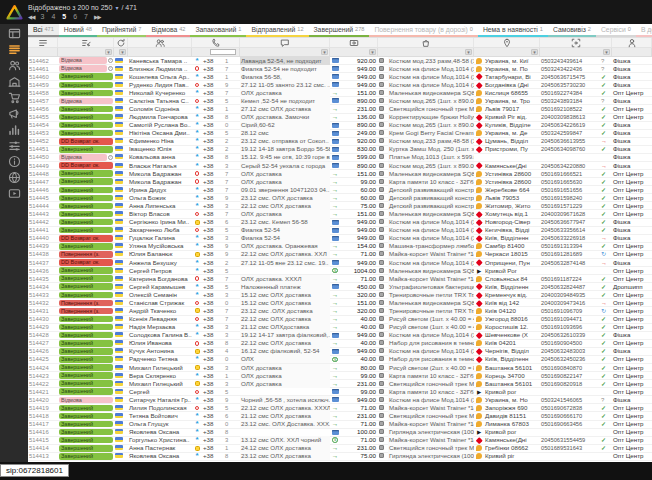 This screenshot has width=652, height=480. I want to click on tab-2: Новий48, so click(78, 30).